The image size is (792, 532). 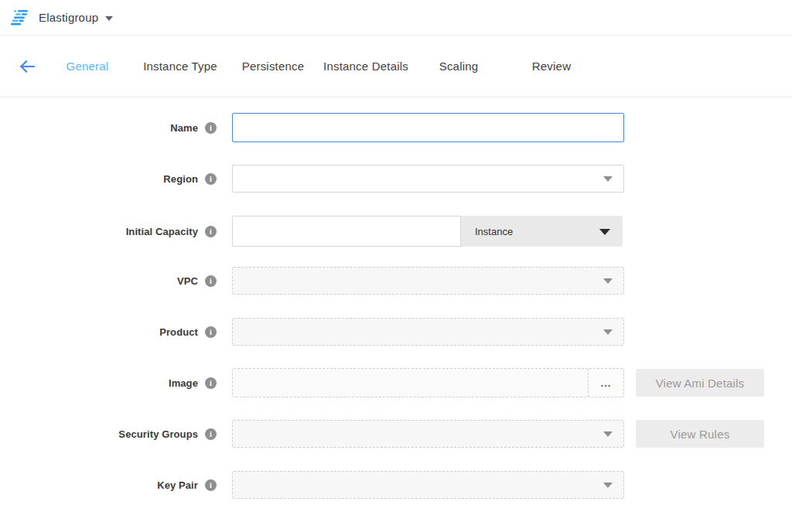 I want to click on name-info-icon: i, so click(x=210, y=128).